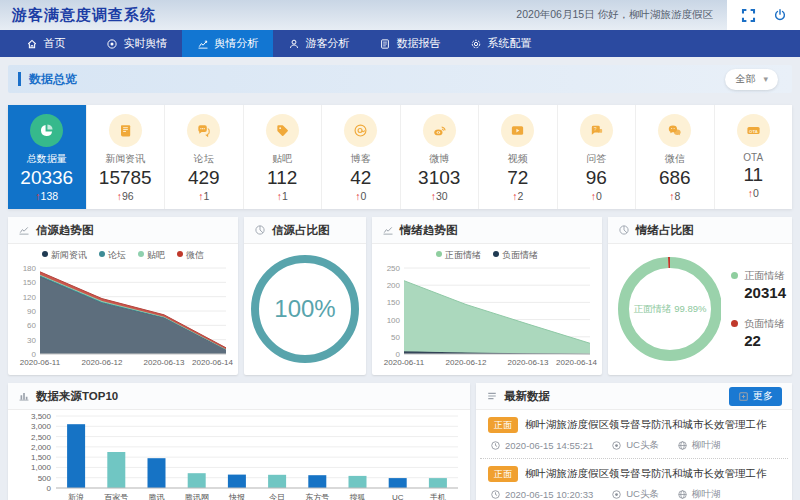 This screenshot has height=500, width=800. What do you see at coordinates (204, 159) in the screenshot?
I see `stat-label: 论坛` at bounding box center [204, 159].